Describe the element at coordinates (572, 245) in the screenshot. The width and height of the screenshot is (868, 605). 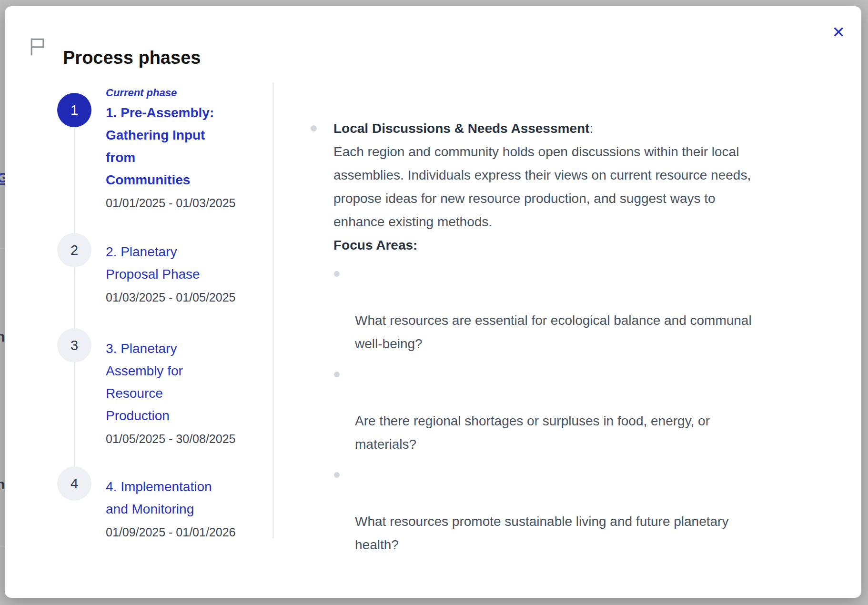
I see `focus-areas-heading: Focus Areas:` at that location.